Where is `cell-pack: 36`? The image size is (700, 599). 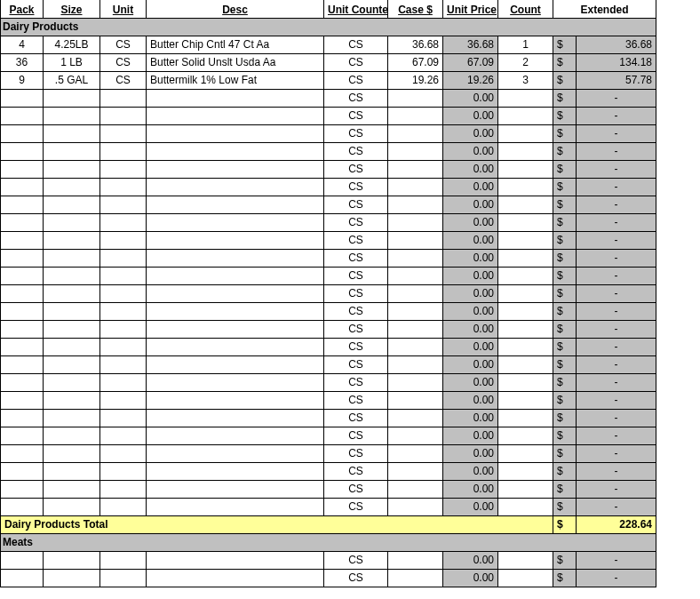
cell-pack: 36 is located at coordinates (22, 62).